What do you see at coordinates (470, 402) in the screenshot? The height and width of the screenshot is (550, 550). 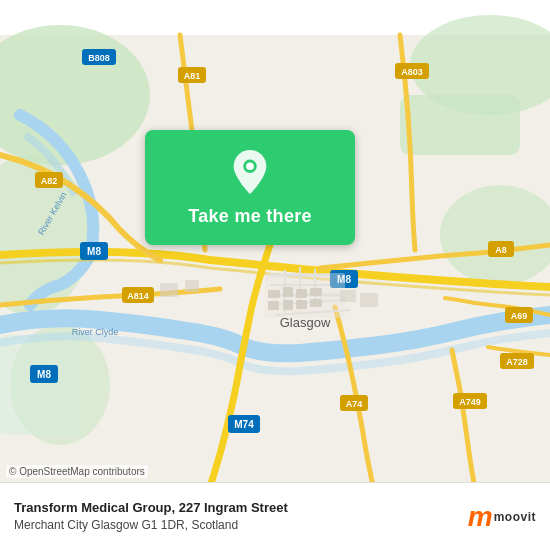 I see `svg-text: A749` at bounding box center [470, 402].